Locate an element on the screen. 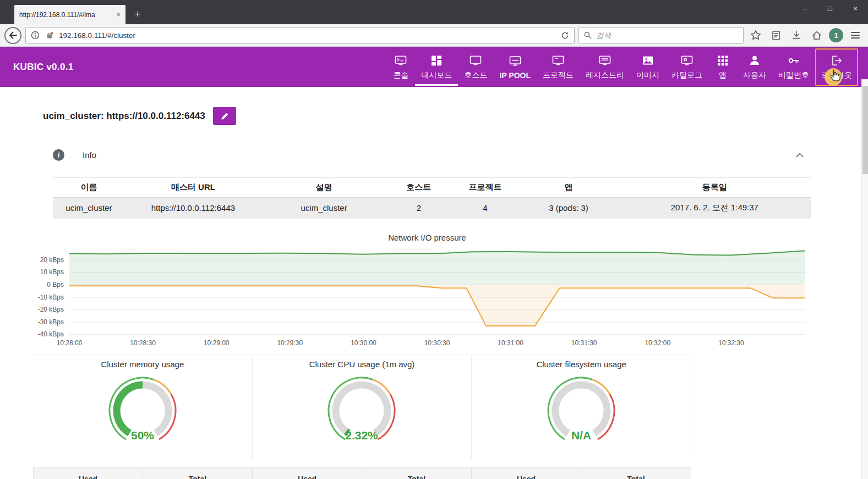 The width and height of the screenshot is (868, 479). y-axis-label: -20 kBps is located at coordinates (51, 309).